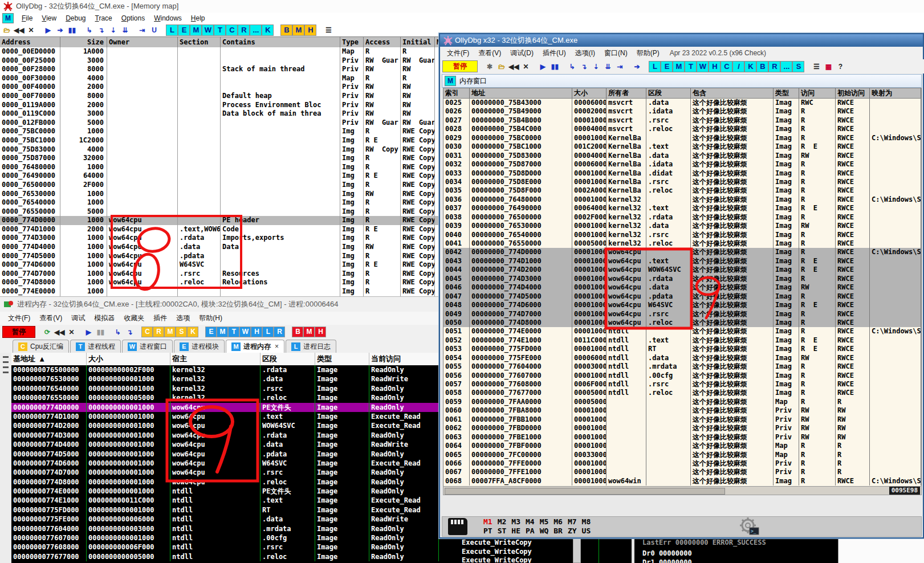 The width and height of the screenshot is (924, 563). What do you see at coordinates (104, 18) in the screenshot?
I see `menu-item: Trace` at bounding box center [104, 18].